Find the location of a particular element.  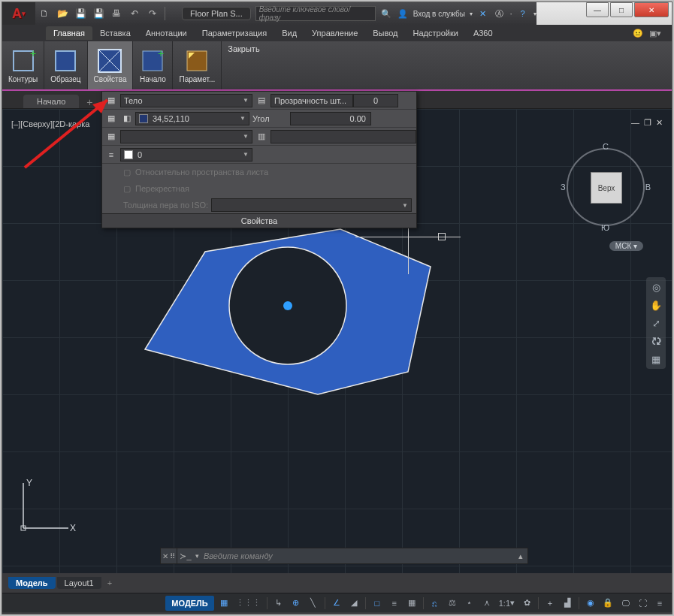

open-icon: 📂 is located at coordinates (62, 14).